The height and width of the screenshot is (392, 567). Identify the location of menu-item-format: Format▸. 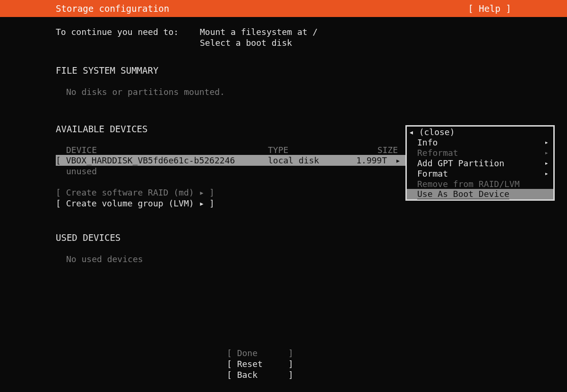
(480, 173).